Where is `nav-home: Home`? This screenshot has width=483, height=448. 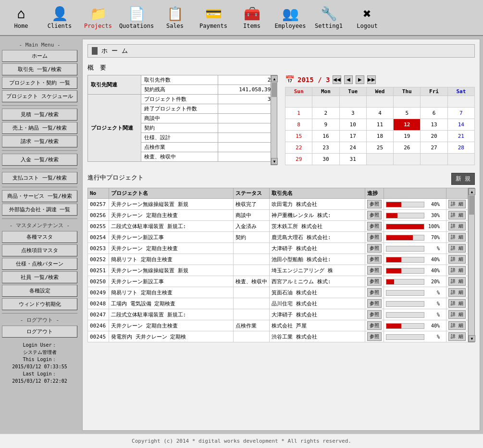 nav-home: Home is located at coordinates (21, 17).